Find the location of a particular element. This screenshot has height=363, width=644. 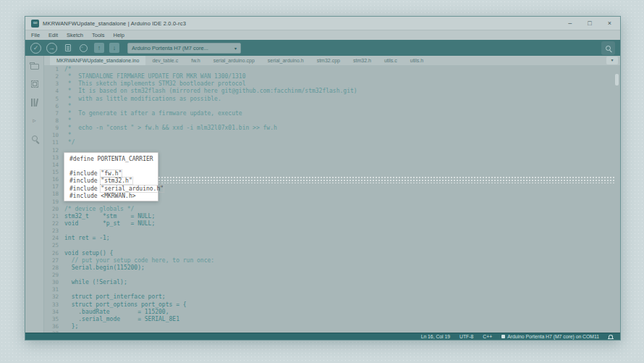

file-encoding: UTF-8 is located at coordinates (466, 337).